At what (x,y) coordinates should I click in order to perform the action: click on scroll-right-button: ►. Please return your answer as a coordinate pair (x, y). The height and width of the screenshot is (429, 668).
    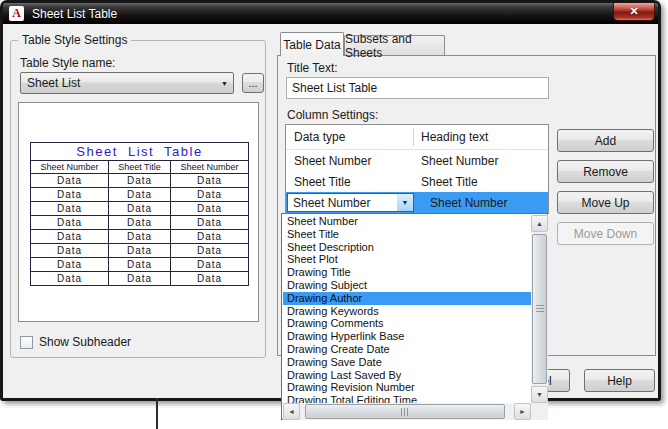
    Looking at the image, I should click on (522, 412).